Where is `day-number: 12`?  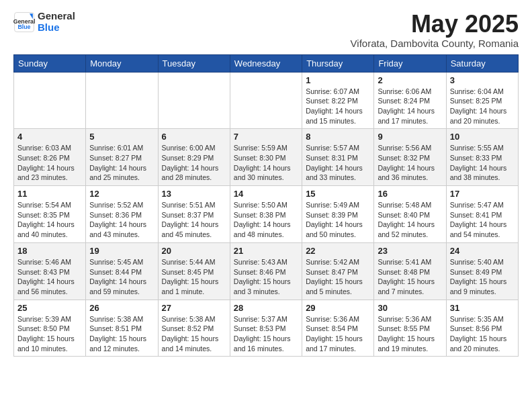 day-number: 12 is located at coordinates (122, 193).